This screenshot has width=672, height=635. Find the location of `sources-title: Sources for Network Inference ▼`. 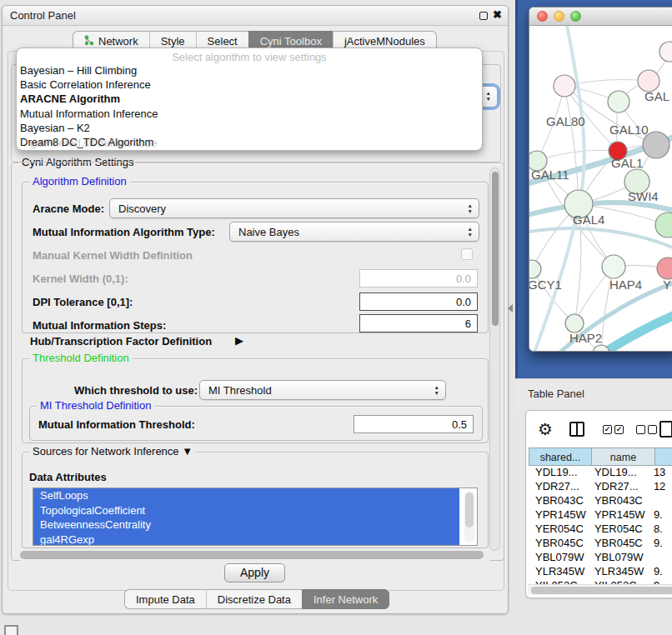

sources-title: Sources for Network Inference ▼ is located at coordinates (113, 452).